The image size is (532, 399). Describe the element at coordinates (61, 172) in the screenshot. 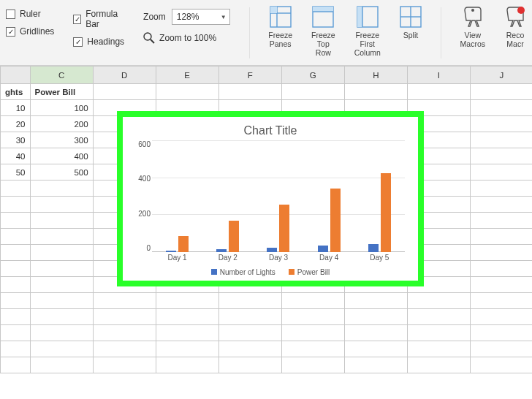

I see `cell: 500` at that location.